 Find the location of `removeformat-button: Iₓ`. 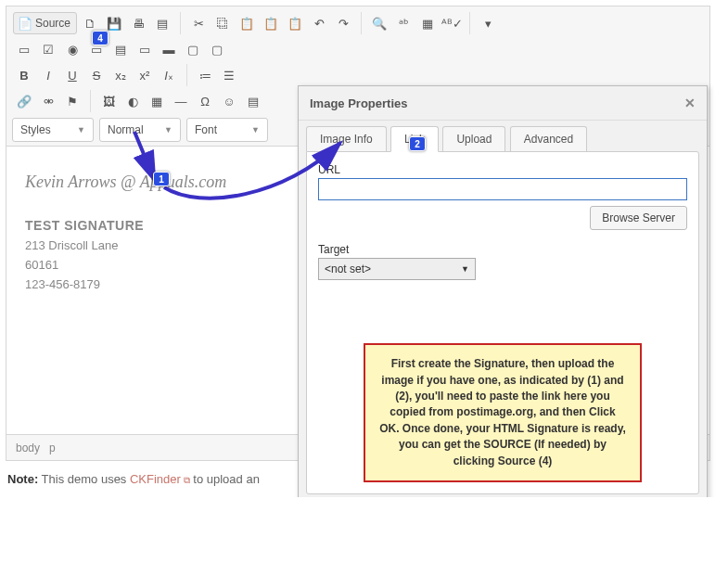

removeformat-button: Iₓ is located at coordinates (169, 75).